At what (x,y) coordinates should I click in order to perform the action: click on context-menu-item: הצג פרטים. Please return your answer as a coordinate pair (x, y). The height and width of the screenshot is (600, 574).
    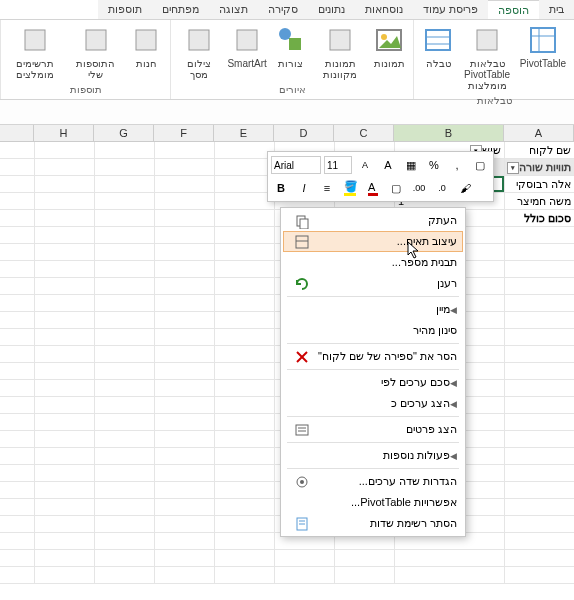
    Looking at the image, I should click on (373, 430).